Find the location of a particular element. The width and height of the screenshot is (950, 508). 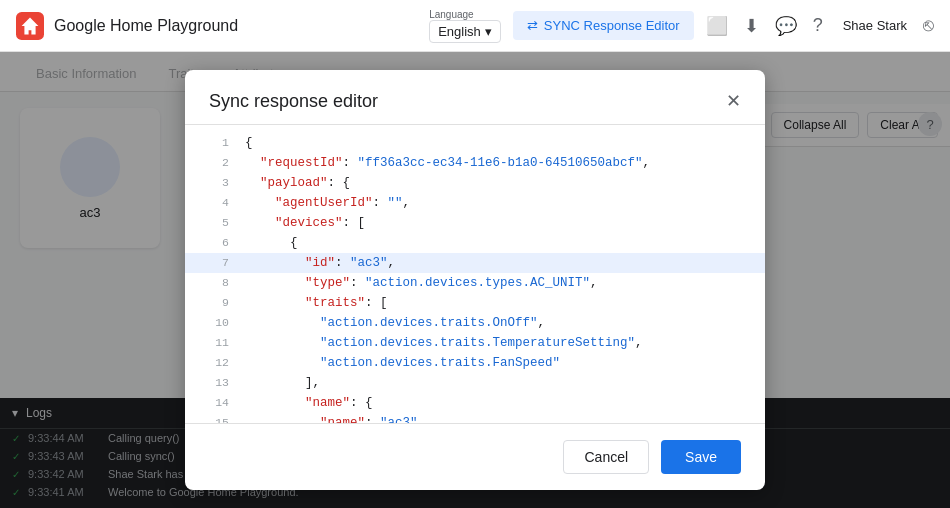

app-logo: Google Home Playground is located at coordinates (127, 26).